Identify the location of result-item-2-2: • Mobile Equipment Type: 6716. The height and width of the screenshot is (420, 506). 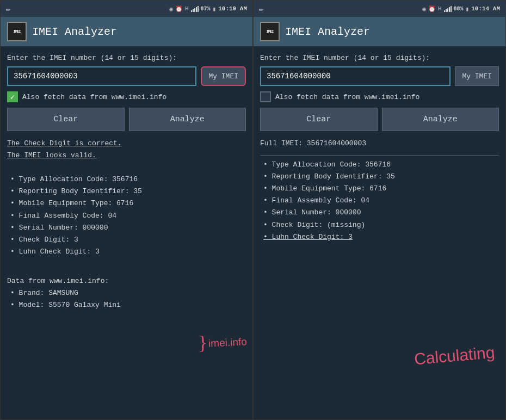
(380, 189).